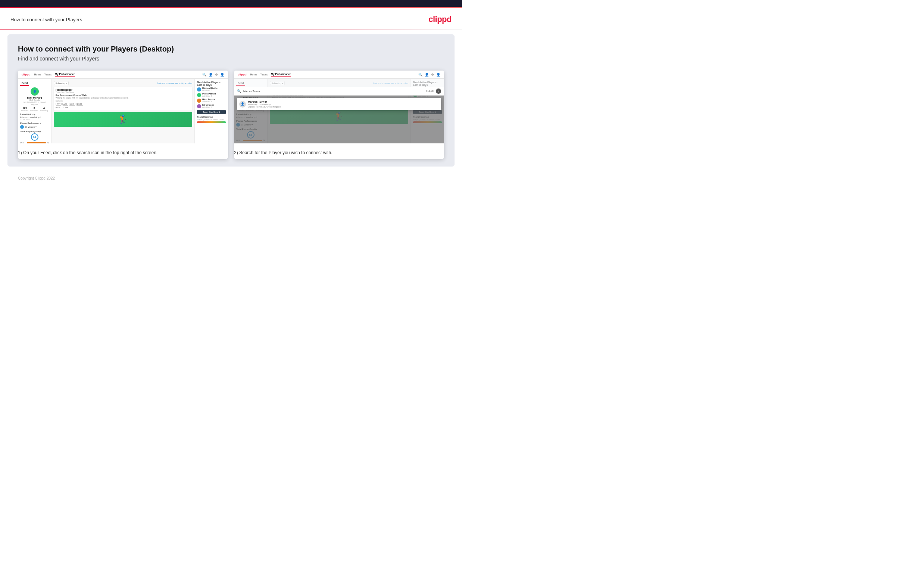 Image resolution: width=924 pixels, height=578 pixels. I want to click on golfer-figure: 🏌️, so click(123, 119).